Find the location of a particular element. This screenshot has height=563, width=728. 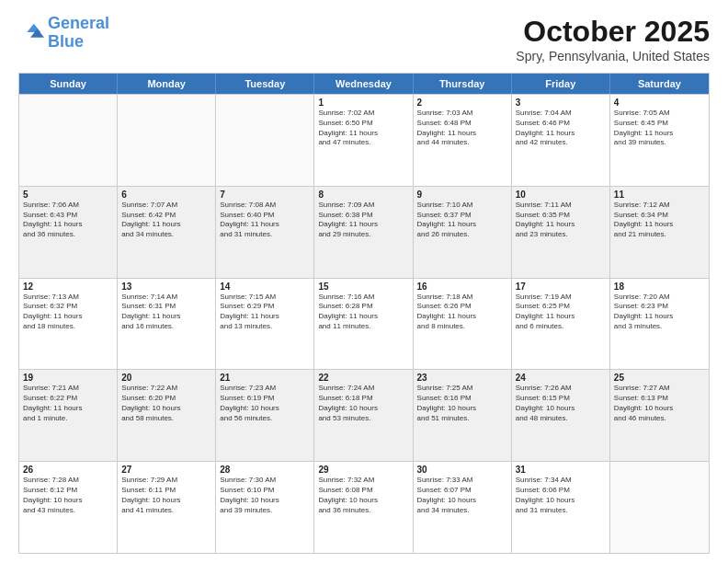

cal-cell-0-4: 2Sunrise: 7:03 AM Sunset: 6:48 PM Daylig… is located at coordinates (463, 140).